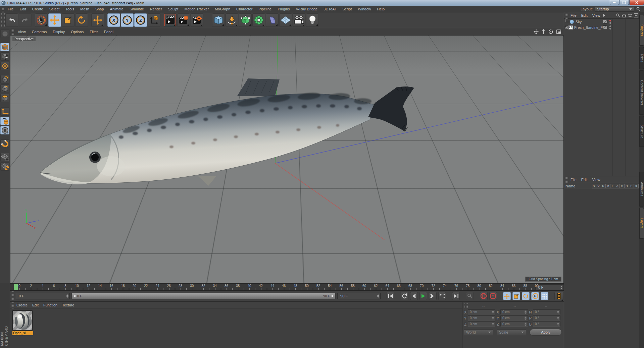  What do you see at coordinates (259, 20) in the screenshot?
I see `mograph-button` at bounding box center [259, 20].